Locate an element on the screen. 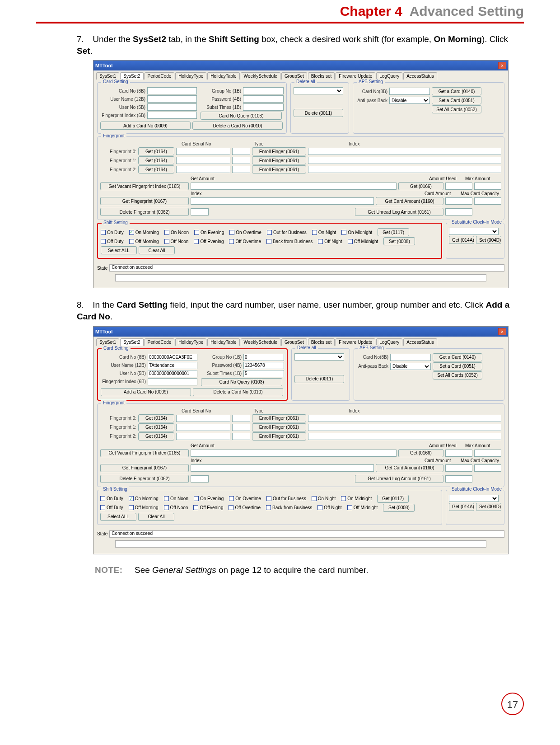 The width and height of the screenshot is (560, 745). delete-card-button: Delete a Card No (0010) is located at coordinates (238, 392).